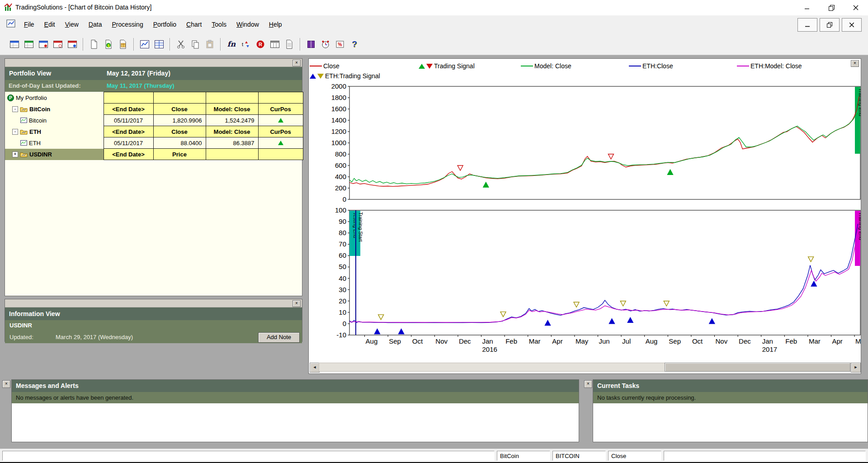  Describe the element at coordinates (280, 132) in the screenshot. I see `column-header-curpos: CurPos` at that location.